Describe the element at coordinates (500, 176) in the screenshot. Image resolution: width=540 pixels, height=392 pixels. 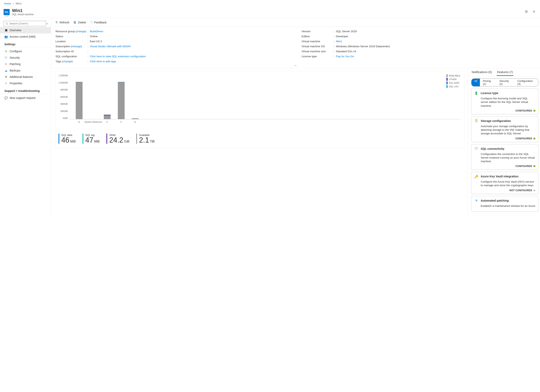
I see `feature-title: Azure Key Vault integration` at that location.